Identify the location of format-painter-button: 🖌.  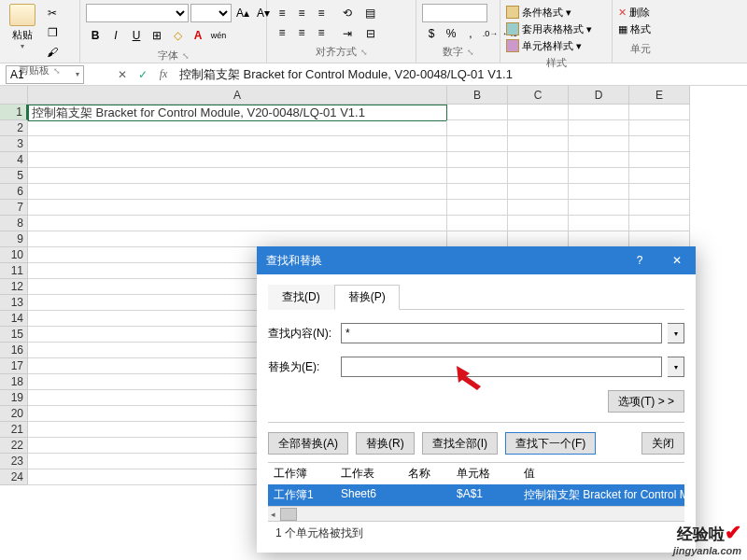
(52, 52).